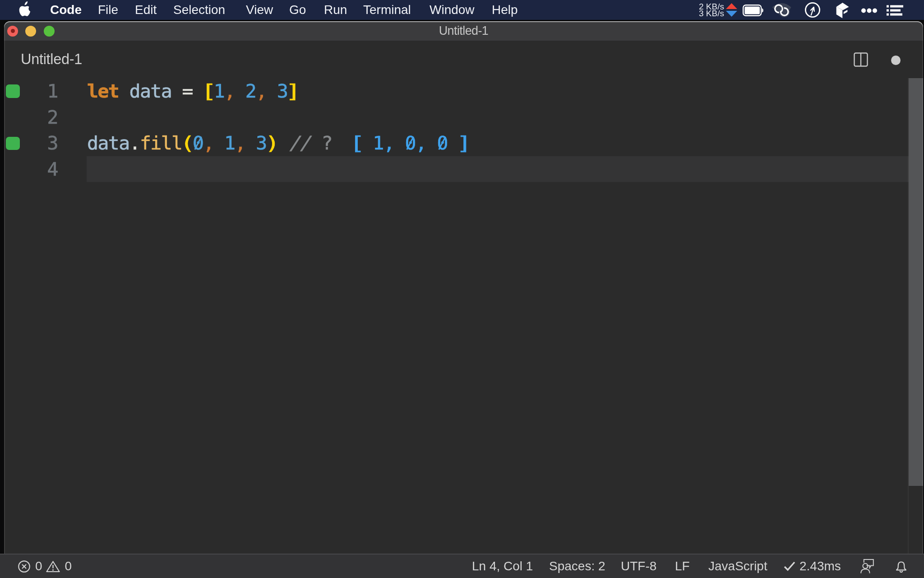 The image size is (924, 578). I want to click on ellipsis-icon, so click(869, 11).